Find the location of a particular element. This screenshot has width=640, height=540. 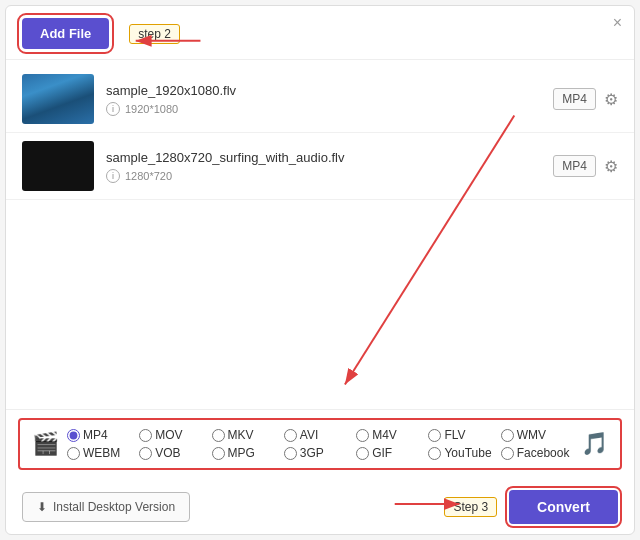

add-file-button: Add File is located at coordinates (66, 34).